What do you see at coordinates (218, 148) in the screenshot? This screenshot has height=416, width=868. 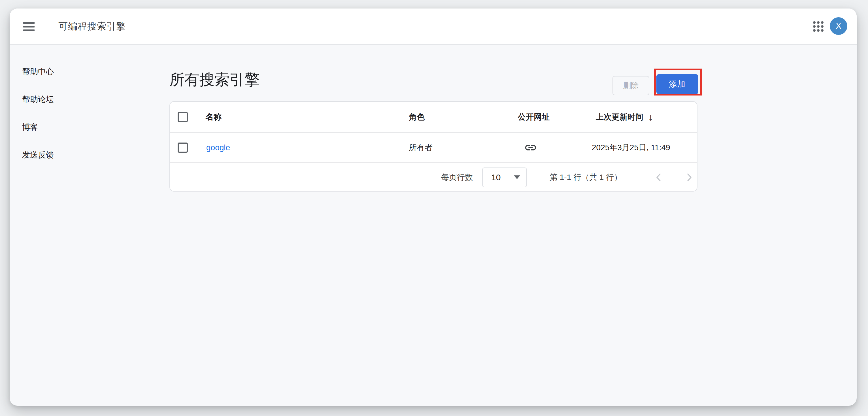 I see `engine-name-link: google` at bounding box center [218, 148].